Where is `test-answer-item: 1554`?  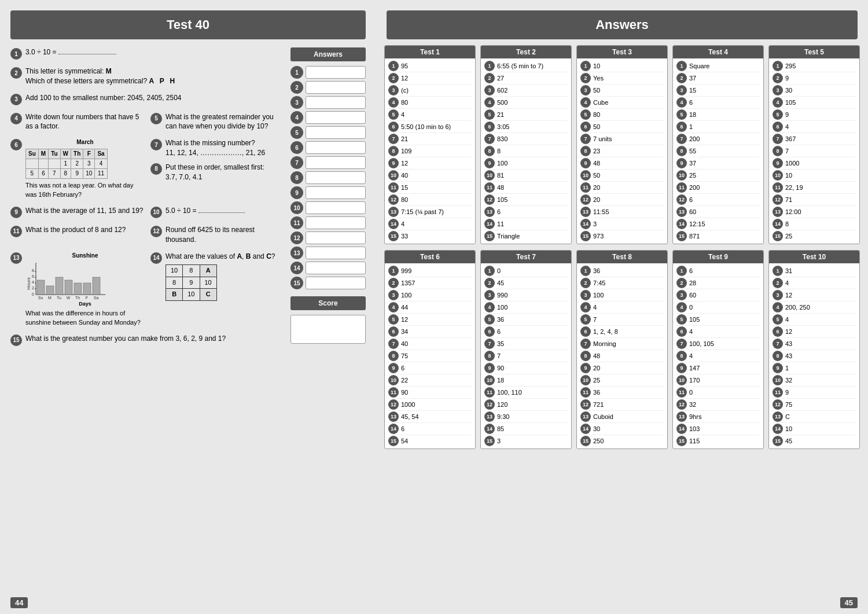
test-answer-item: 1554 is located at coordinates (430, 441).